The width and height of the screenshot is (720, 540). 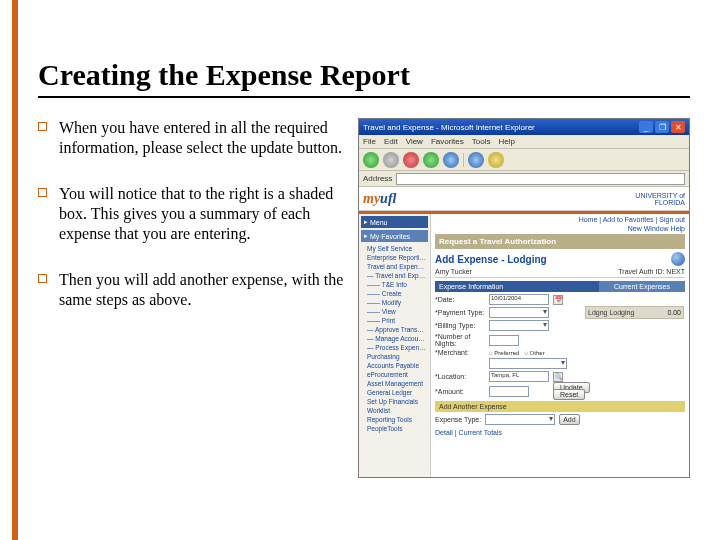 What do you see at coordinates (391, 160) in the screenshot?
I see `forward-icon` at bounding box center [391, 160].